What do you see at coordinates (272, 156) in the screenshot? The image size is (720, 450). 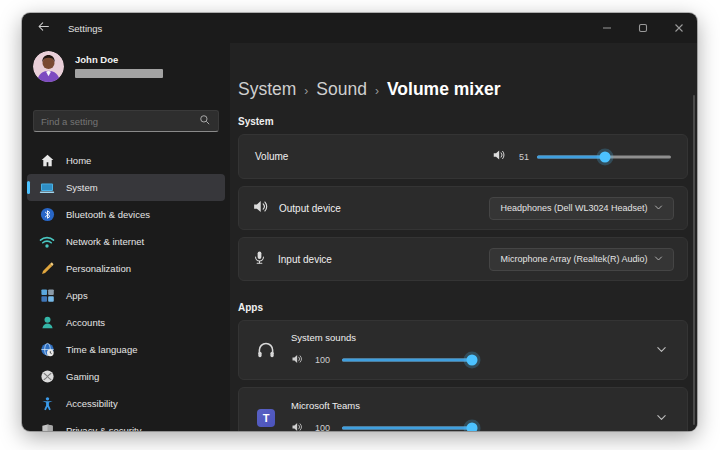 I see `volume-label: Volume` at bounding box center [272, 156].